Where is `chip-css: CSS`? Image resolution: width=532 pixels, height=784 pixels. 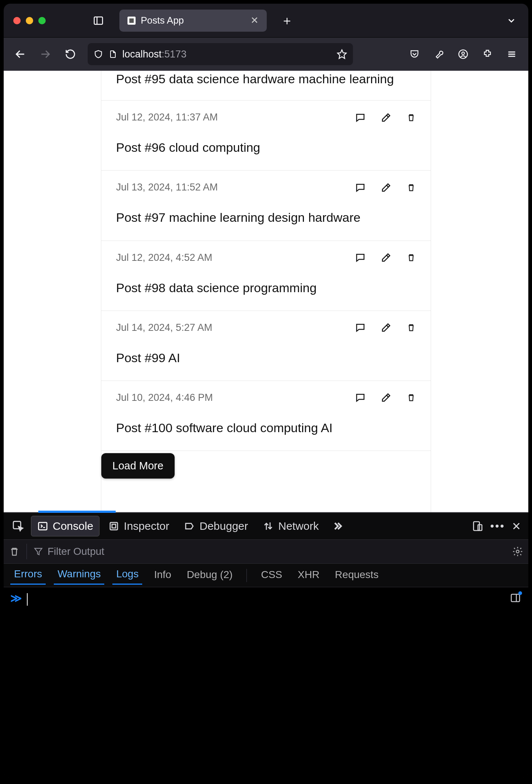 chip-css: CSS is located at coordinates (272, 575).